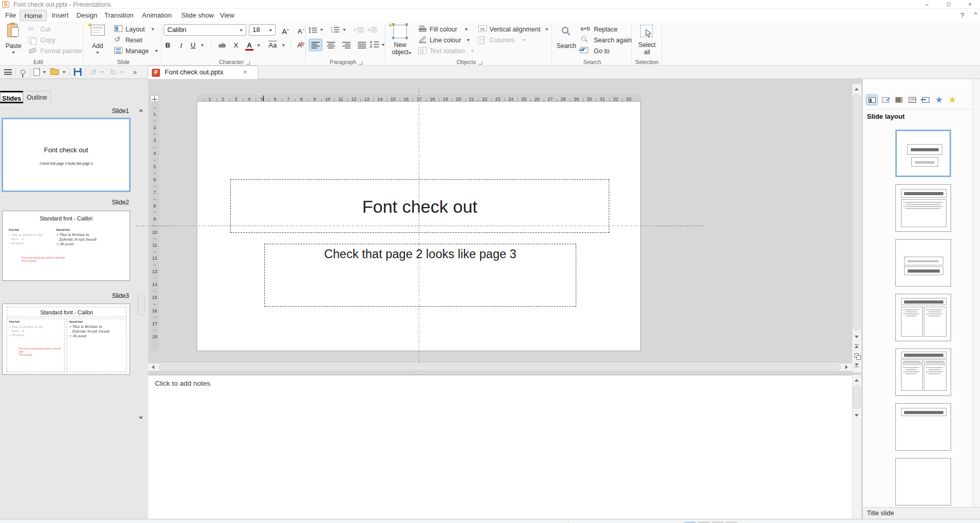 The height and width of the screenshot is (523, 980). Describe the element at coordinates (248, 63) in the screenshot. I see `character-dialog-launcher-icon` at that location.